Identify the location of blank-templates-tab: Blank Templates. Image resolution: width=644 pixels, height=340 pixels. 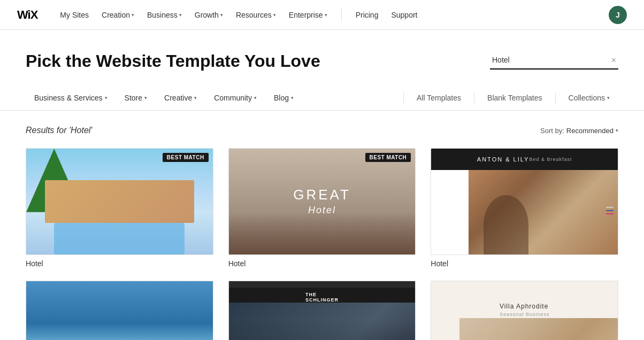
(515, 98).